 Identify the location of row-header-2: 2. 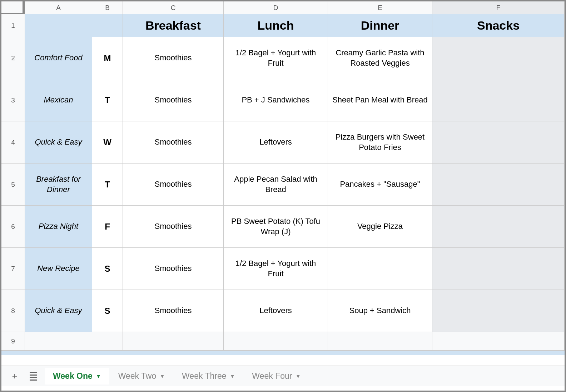
(13, 58).